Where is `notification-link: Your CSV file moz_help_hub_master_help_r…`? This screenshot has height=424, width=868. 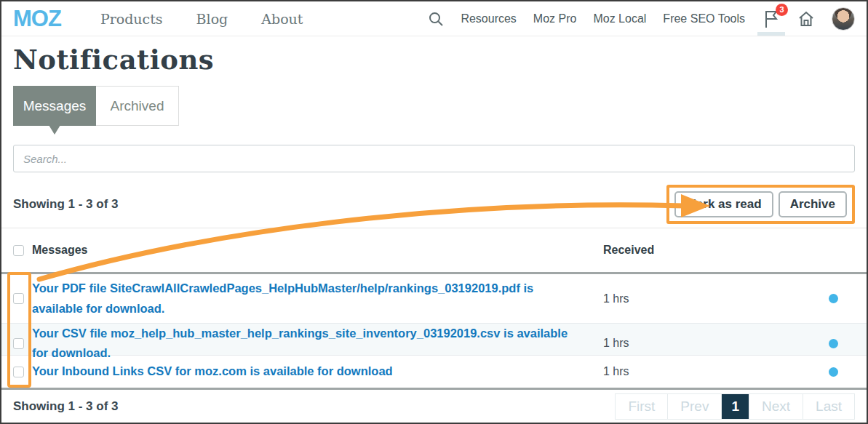
notification-link: Your CSV file moz_help_hub_master_help_r… is located at coordinates (317, 343).